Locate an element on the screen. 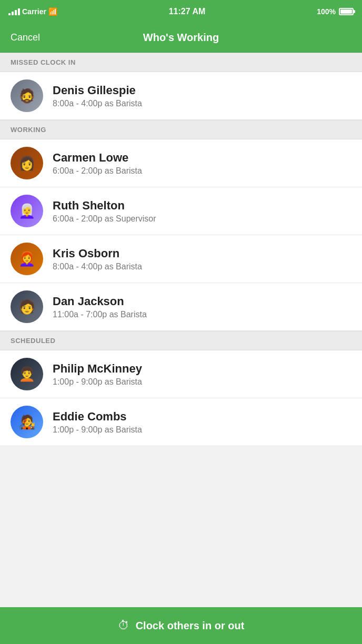 This screenshot has height=644, width=362. list-item-carmen-lowe: 👩Carmen Lowe6:00a - 2:00p as Barista is located at coordinates (181, 163).